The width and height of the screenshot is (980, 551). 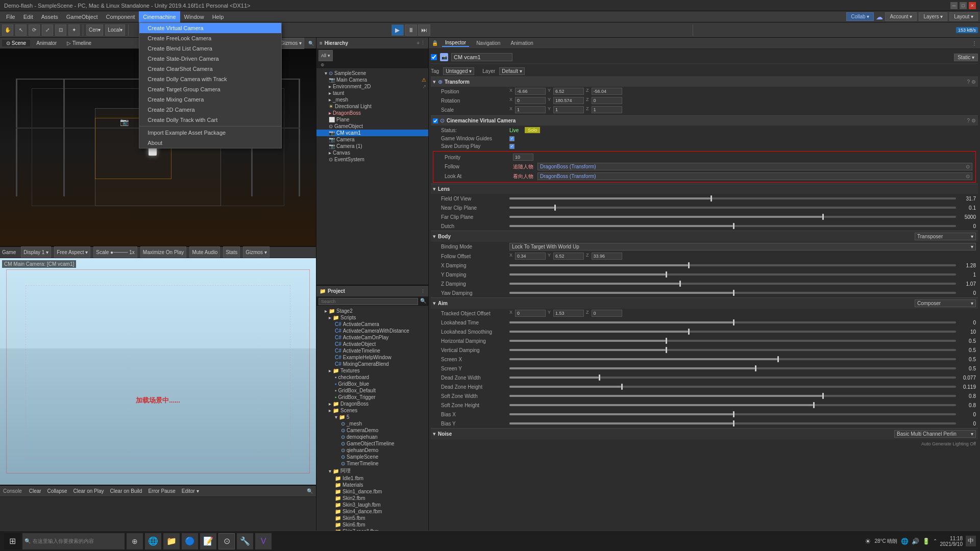 What do you see at coordinates (522, 43) in the screenshot?
I see `tab-animation: Animation` at bounding box center [522, 43].